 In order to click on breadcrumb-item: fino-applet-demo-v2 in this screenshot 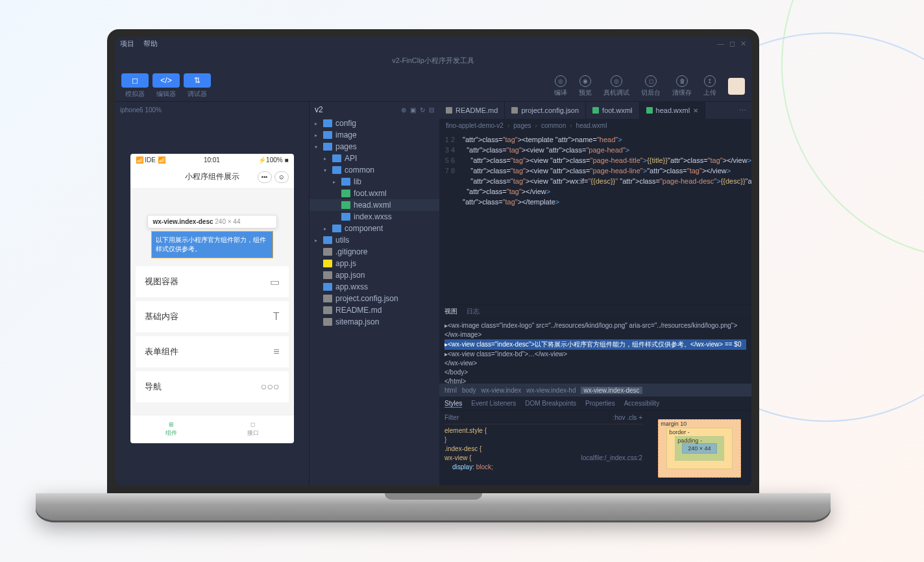, I will do `click(475, 126)`.